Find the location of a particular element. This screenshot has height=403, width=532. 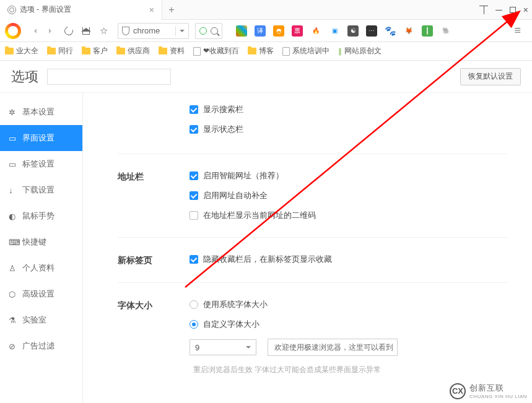

ext-paw-icon: 🐾 is located at coordinates (390, 31).